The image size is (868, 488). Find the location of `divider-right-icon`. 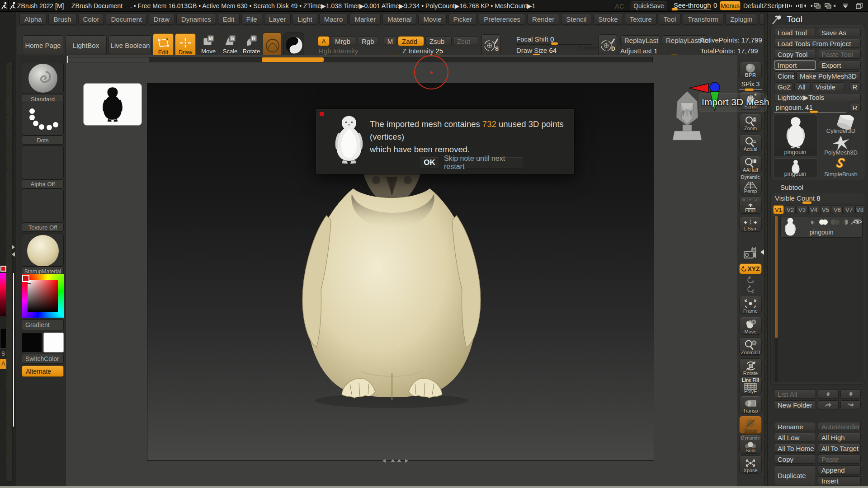

divider-right-icon is located at coordinates (801, 6).